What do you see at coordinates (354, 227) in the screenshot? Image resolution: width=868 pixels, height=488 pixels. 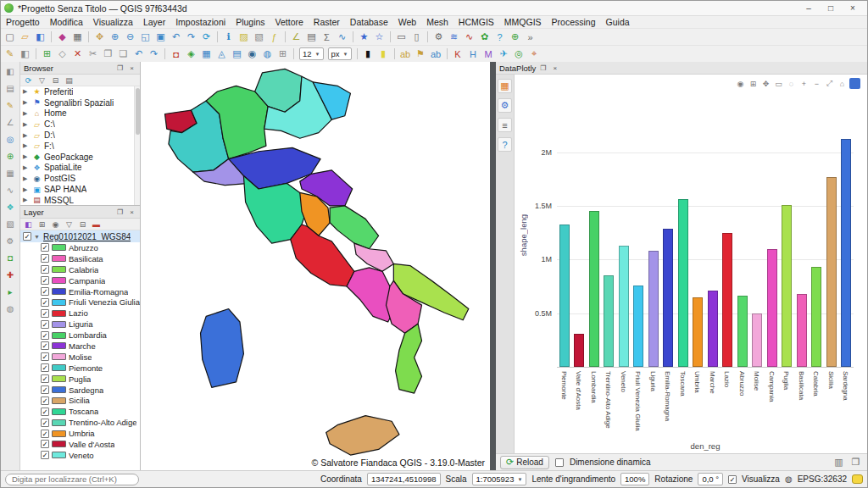 I see `map-region-abruzzo` at bounding box center [354, 227].